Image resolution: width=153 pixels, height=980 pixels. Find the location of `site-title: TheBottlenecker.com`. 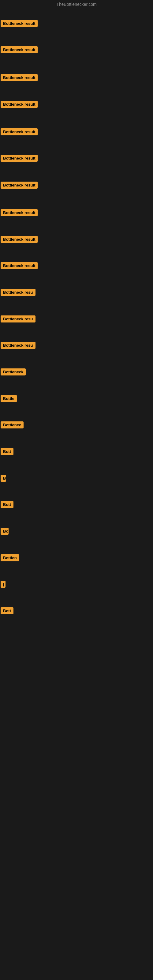

site-title: TheBottlenecker.com is located at coordinates (76, 5).